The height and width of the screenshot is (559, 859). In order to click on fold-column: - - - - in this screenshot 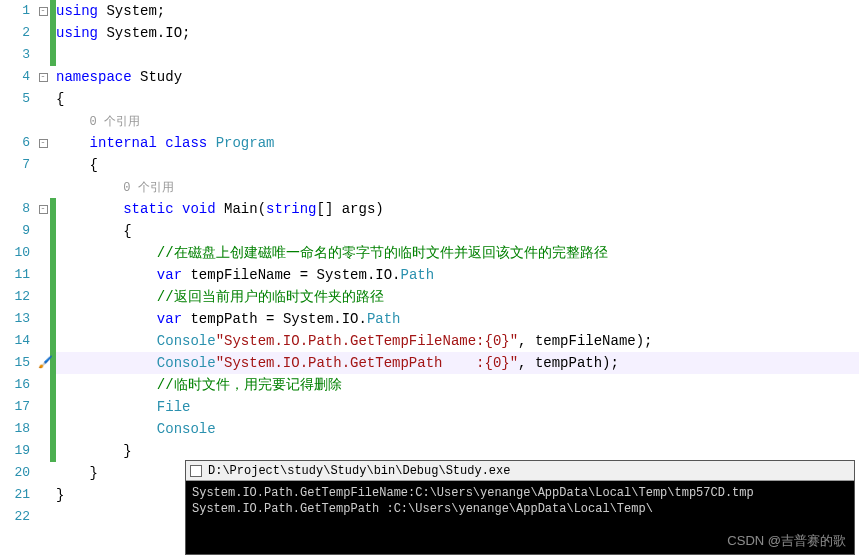, I will do `click(43, 280)`.